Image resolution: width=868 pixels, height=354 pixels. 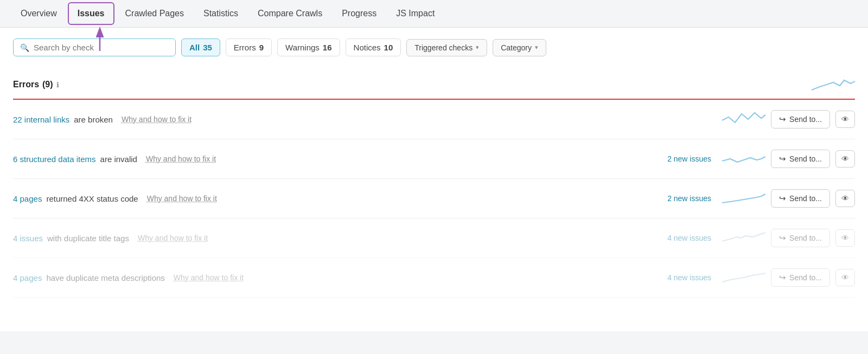 I want to click on filter-bar: 🔍 All 35 Errors 9 Warnings 16 Notices 10…, so click(x=434, y=48).